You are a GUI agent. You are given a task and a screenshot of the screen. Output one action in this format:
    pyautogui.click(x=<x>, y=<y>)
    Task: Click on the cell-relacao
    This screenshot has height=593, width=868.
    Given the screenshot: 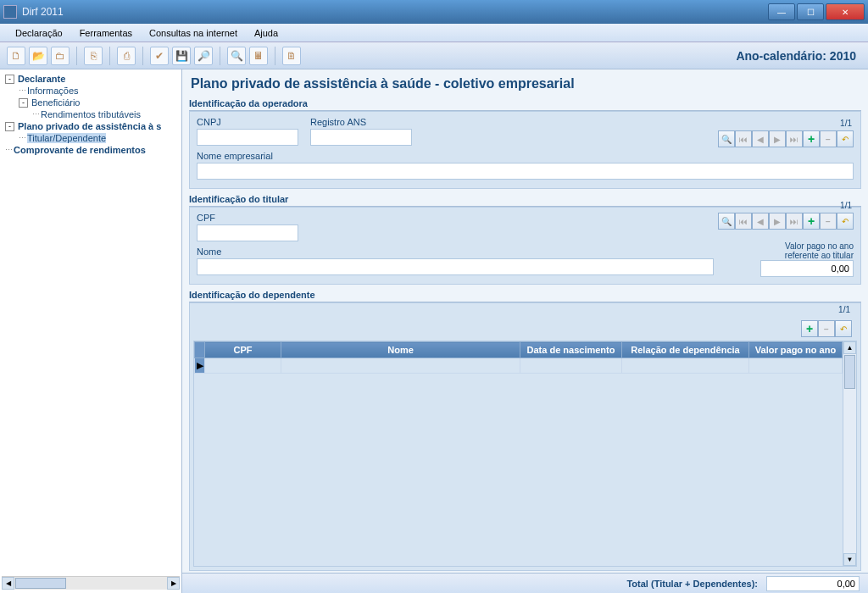 What is the action you would take?
    pyautogui.click(x=686, y=366)
    